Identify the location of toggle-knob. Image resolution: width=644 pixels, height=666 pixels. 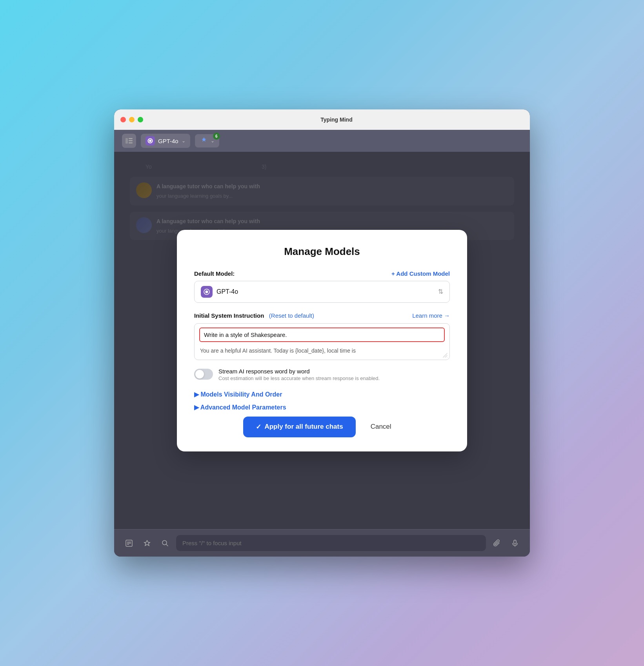
(200, 374).